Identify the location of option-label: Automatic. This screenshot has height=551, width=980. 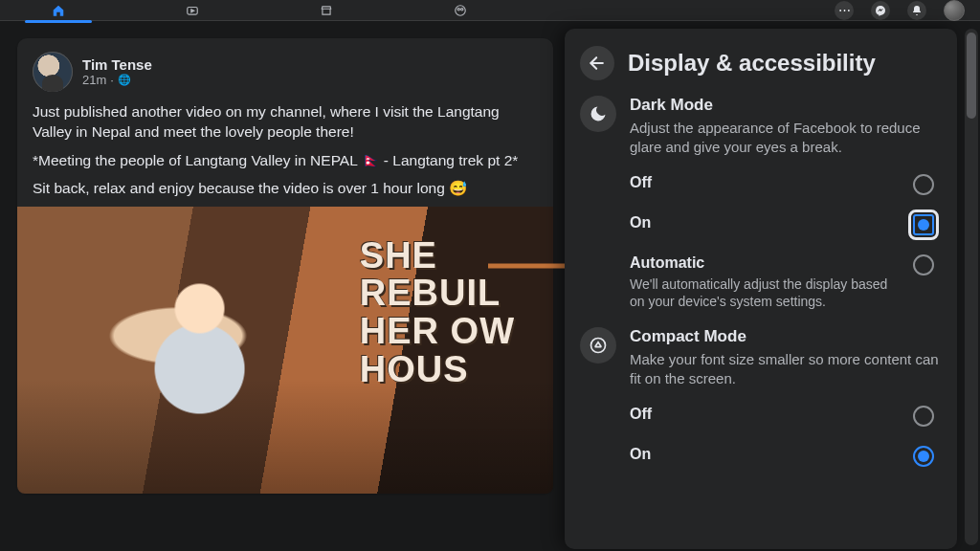
(764, 263).